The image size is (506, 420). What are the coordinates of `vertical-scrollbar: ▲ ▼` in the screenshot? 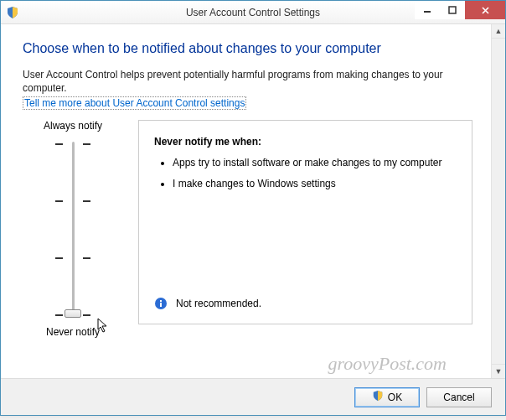 It's located at (498, 201).